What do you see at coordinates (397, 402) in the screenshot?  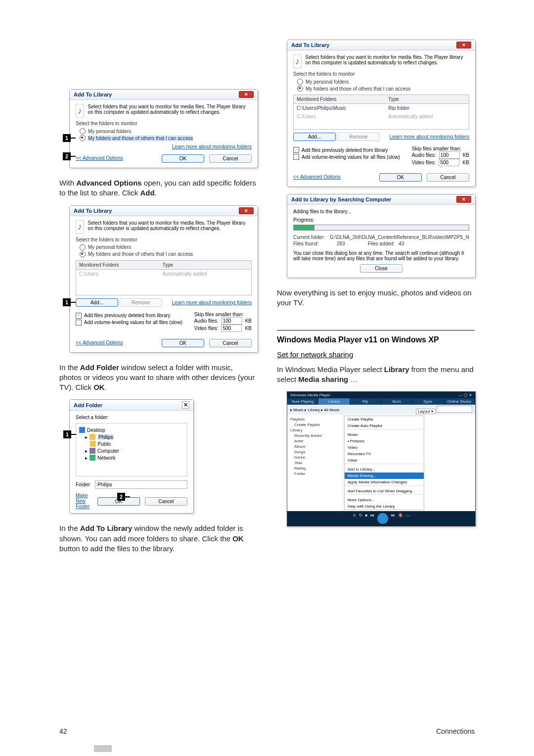 I see `tab-burn: Burn` at bounding box center [397, 402].